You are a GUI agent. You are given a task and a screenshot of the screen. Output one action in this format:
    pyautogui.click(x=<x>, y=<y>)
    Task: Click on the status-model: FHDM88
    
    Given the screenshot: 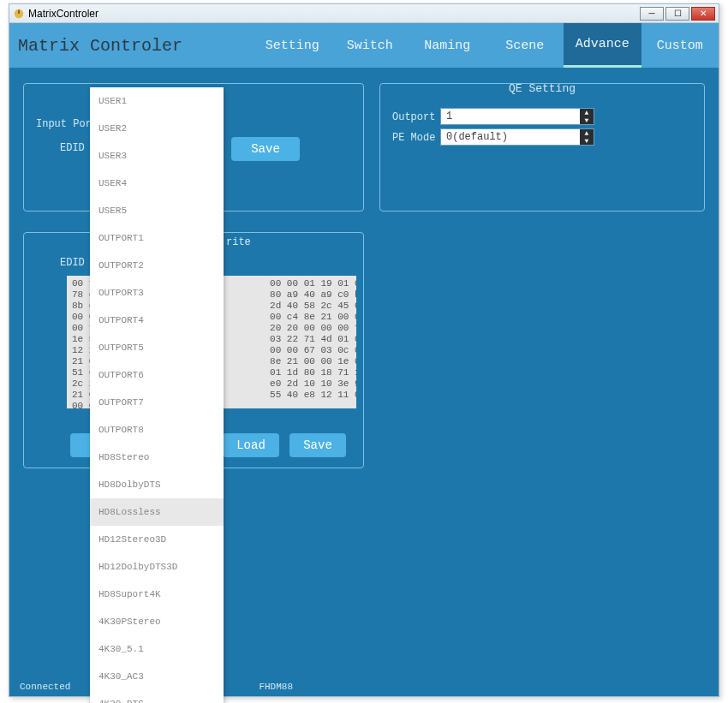 What is the action you would take?
    pyautogui.click(x=276, y=687)
    